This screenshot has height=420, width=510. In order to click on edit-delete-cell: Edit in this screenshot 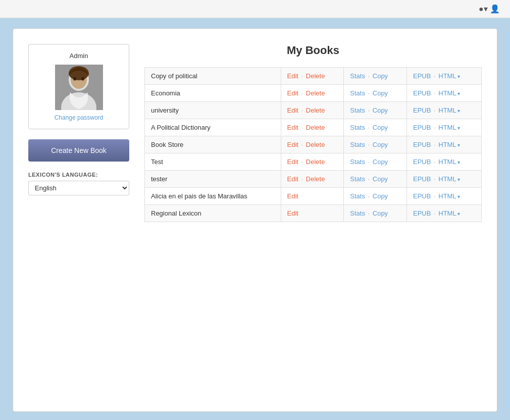, I will do `click(312, 214)`.